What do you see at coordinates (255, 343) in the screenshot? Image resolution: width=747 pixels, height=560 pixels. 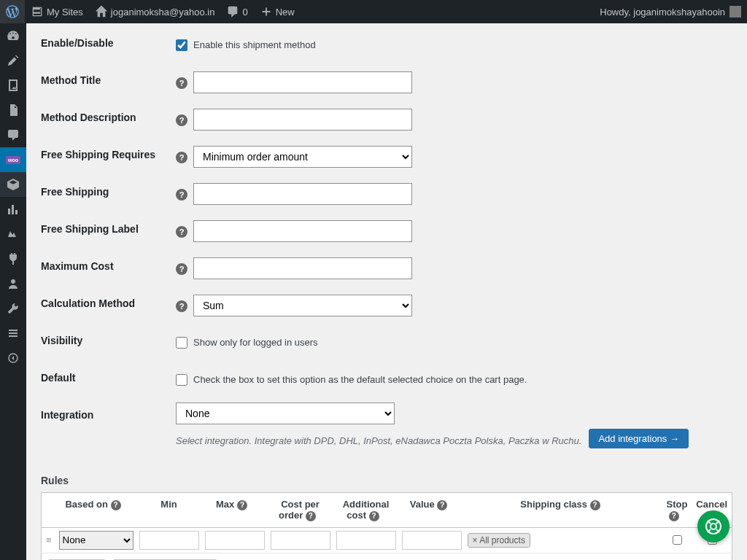 I see `visibility-checkbox-label: Show only for logged in users` at bounding box center [255, 343].